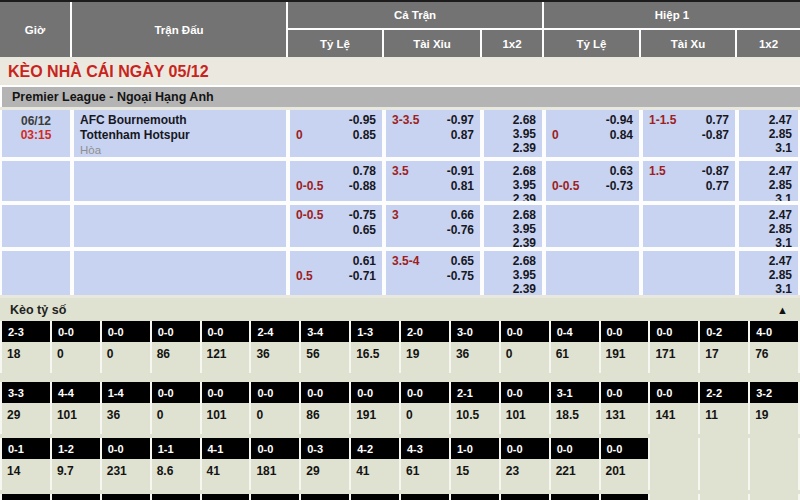  Describe the element at coordinates (780, 171) in the screenshot. I see `odds-value: 2.47` at that location.